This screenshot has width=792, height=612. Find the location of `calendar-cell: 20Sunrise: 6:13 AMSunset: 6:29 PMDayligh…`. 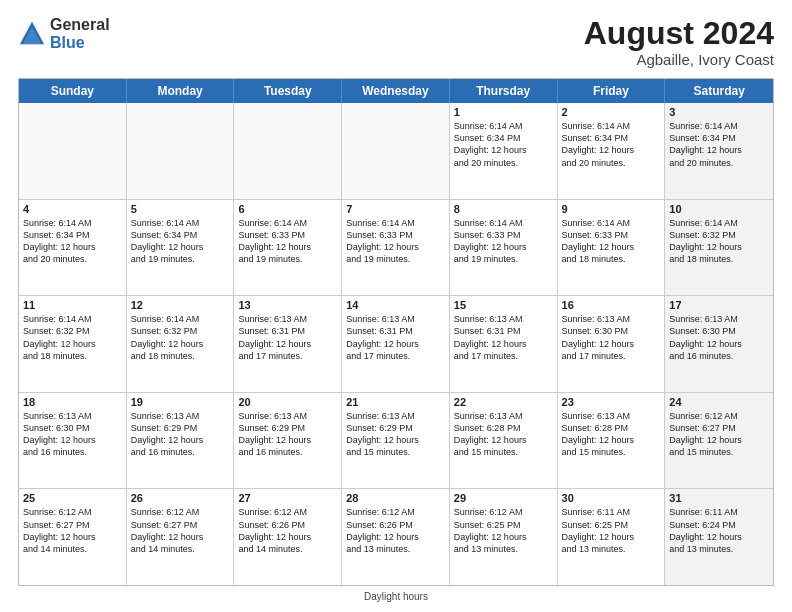

calendar-cell: 20Sunrise: 6:13 AMSunset: 6:29 PMDayligh… is located at coordinates (288, 441).